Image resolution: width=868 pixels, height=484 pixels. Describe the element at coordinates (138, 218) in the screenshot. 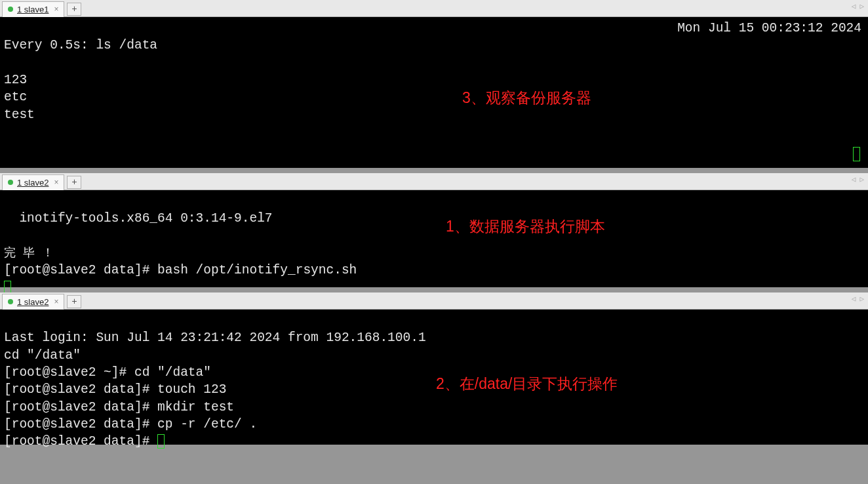

I see `output-line: inotify-tools.x86_64 0:3.14-9.el7` at that location.